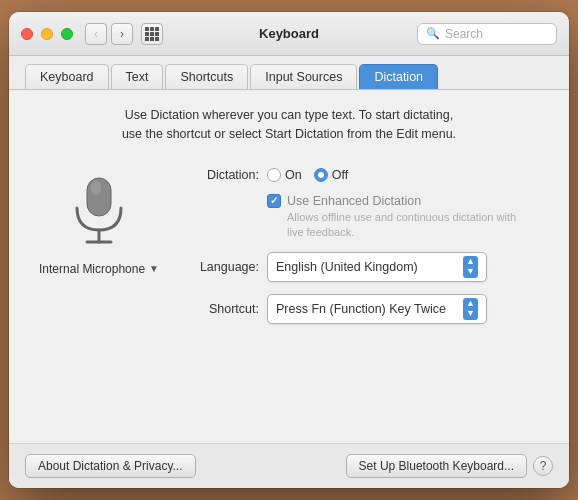 Image resolution: width=578 pixels, height=500 pixels. What do you see at coordinates (436, 466) in the screenshot?
I see `bluetooth-keyboard-button: Set Up Bluetooth Keyboard...` at bounding box center [436, 466].